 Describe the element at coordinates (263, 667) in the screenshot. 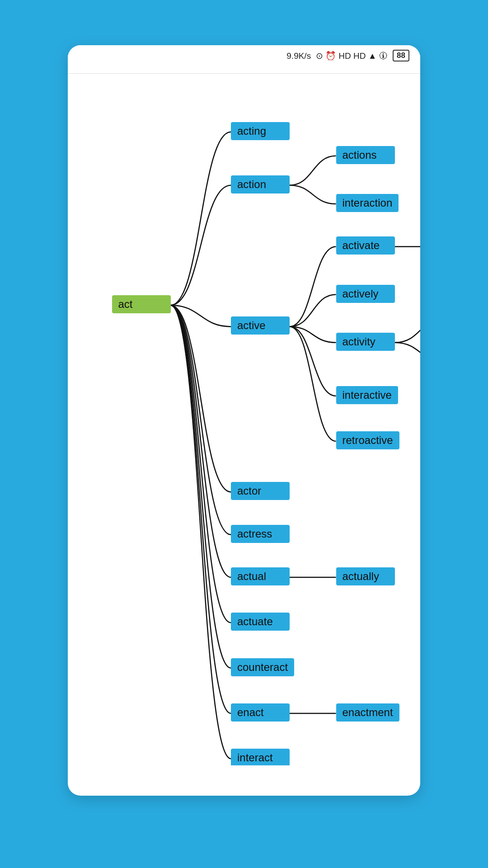

I see `node-counteract: counteract` at that location.